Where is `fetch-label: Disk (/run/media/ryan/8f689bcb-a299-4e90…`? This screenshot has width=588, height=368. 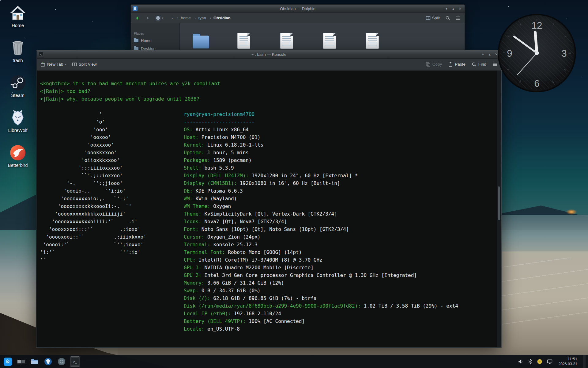
fetch-label: Disk (/run/media/ryan/8f689bcb-a299-4e90… is located at coordinates (272, 306).